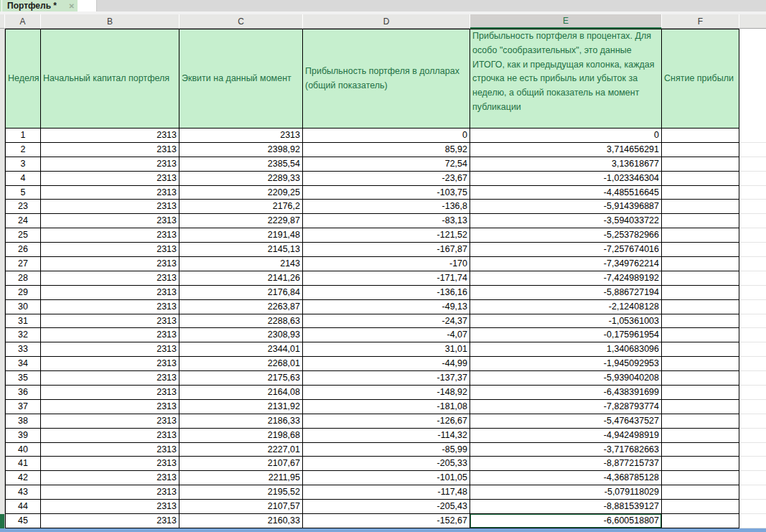  I want to click on table-cell: -117,48, so click(386, 493).